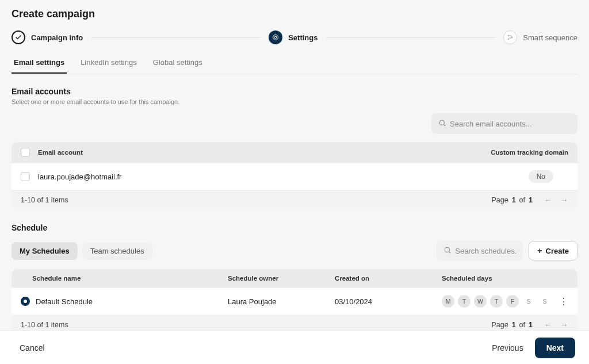  I want to click on sequence-icon, so click(510, 37).